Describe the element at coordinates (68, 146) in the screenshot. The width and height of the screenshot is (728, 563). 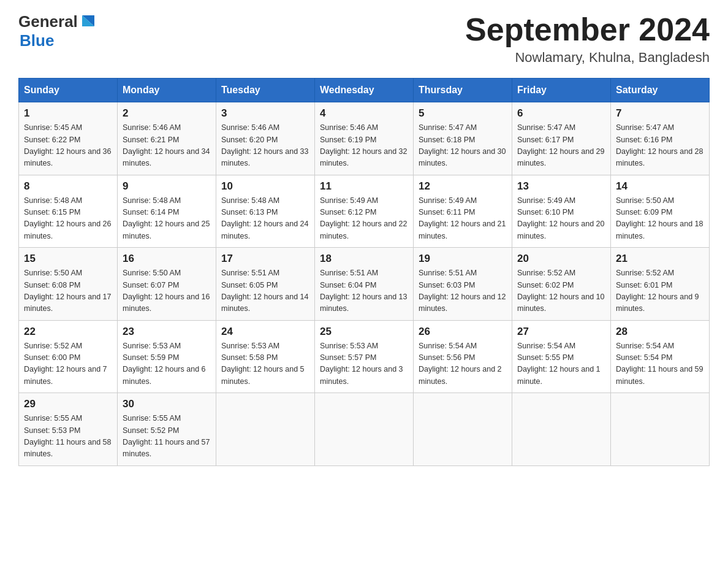
I see `day-info: Sunrise: 5:45 AM Sunset: 6:22 PM Dayligh…` at that location.